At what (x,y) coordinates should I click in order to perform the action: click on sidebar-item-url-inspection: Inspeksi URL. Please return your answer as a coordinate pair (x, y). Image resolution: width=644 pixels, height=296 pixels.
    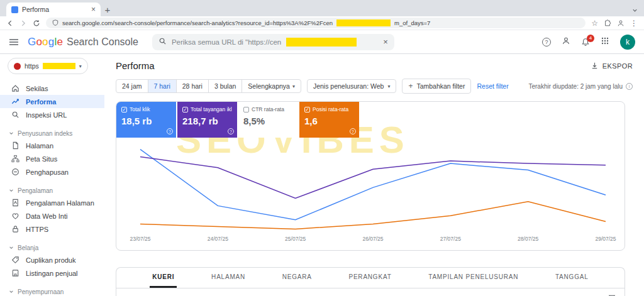
    Looking at the image, I should click on (52, 114).